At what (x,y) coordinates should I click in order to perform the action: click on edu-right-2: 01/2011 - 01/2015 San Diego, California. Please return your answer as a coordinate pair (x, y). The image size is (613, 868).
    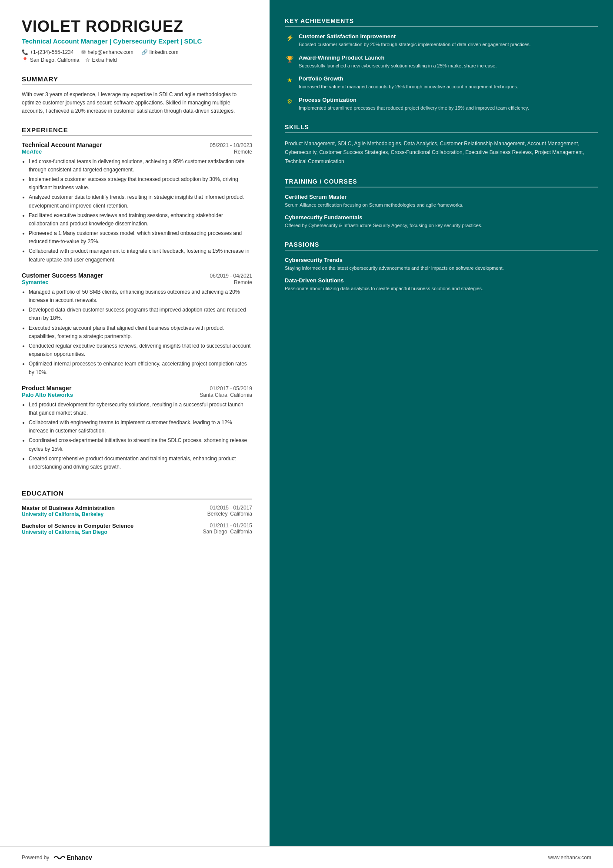
    Looking at the image, I should click on (228, 529).